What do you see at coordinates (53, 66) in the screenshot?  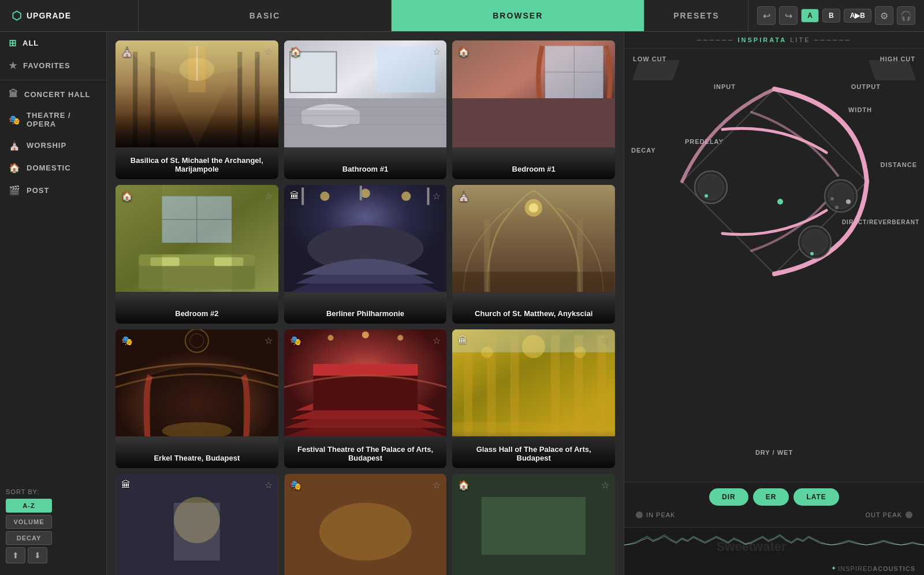 I see `sidebar-item-favorites: ★ FAVORITES` at bounding box center [53, 66].